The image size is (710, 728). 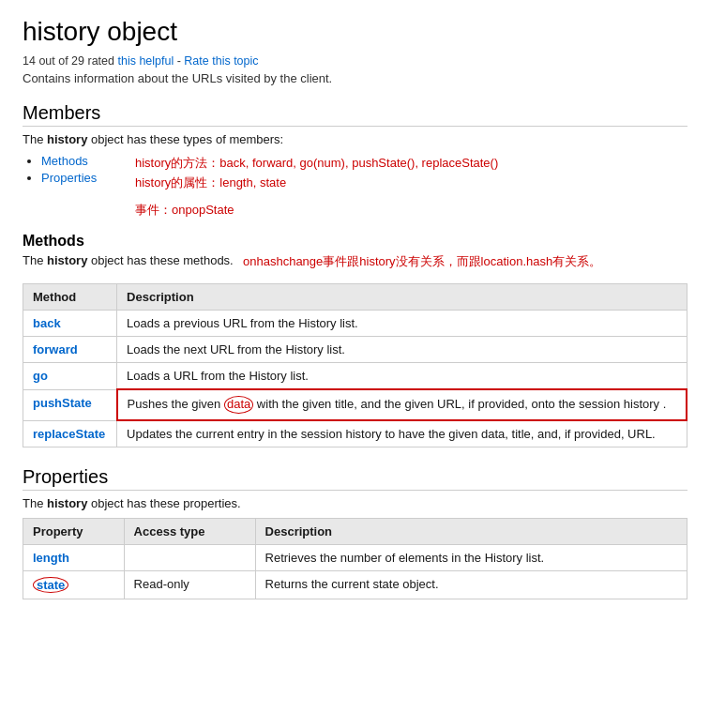 I want to click on method-cell: forward, so click(x=70, y=350).